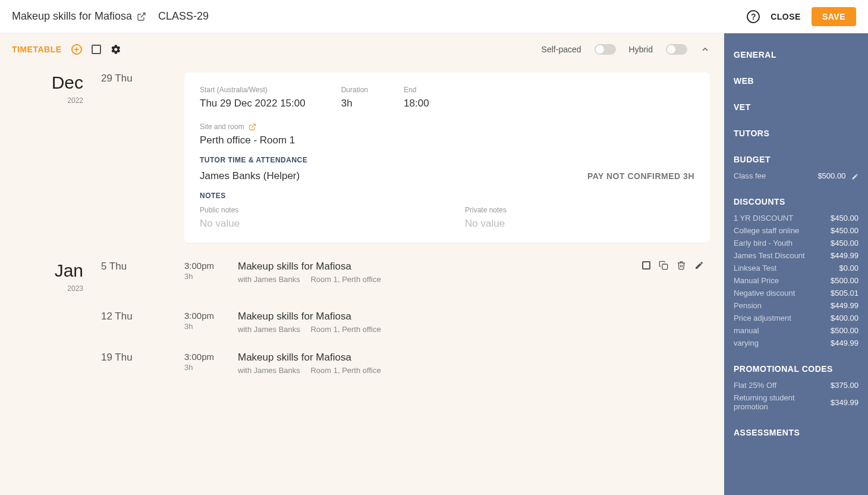 Image resolution: width=868 pixels, height=495 pixels. I want to click on row-actions, so click(673, 265).